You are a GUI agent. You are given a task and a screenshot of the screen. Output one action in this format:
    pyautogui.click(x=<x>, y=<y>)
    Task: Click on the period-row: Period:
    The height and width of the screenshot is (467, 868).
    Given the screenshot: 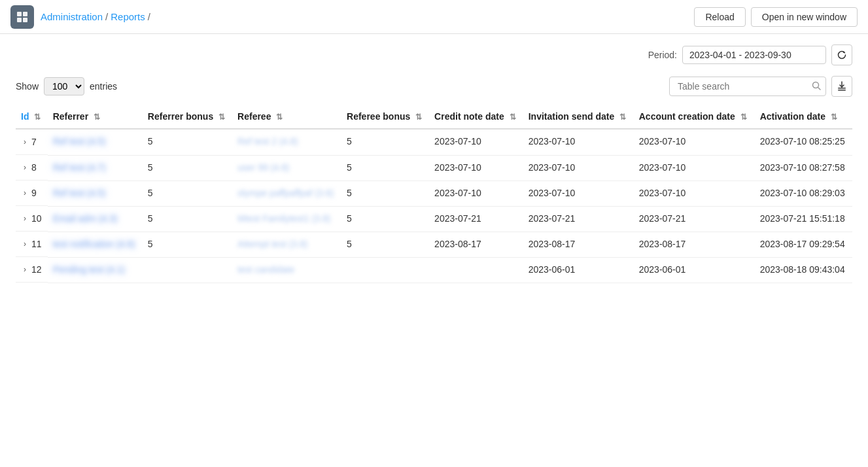 What is the action you would take?
    pyautogui.click(x=434, y=55)
    